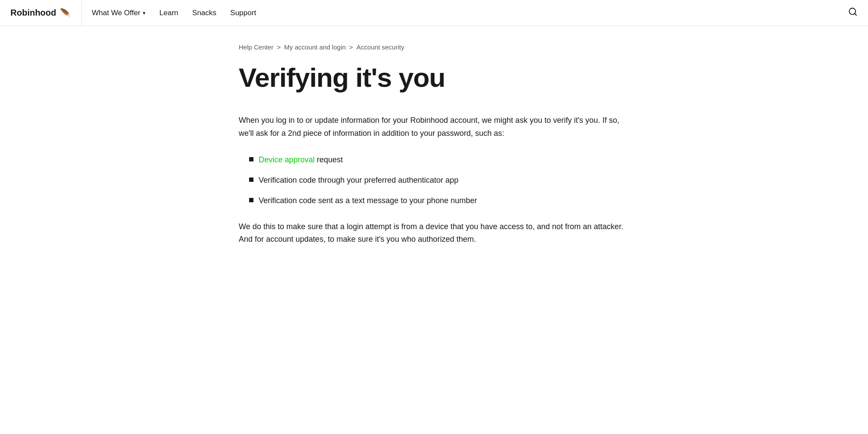  What do you see at coordinates (368, 201) in the screenshot?
I see `list-item-text-3: Verification code sent as a text message…` at bounding box center [368, 201].